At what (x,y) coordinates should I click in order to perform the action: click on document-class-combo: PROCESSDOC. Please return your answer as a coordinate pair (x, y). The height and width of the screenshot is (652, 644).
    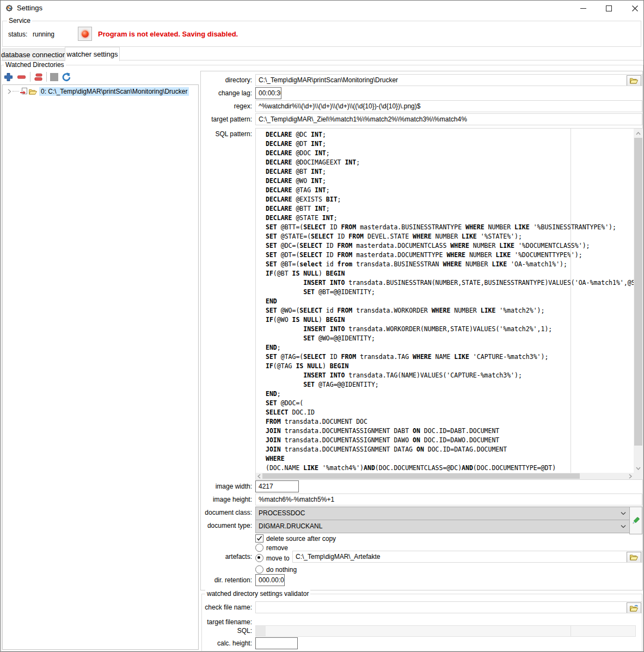
    Looking at the image, I should click on (443, 513).